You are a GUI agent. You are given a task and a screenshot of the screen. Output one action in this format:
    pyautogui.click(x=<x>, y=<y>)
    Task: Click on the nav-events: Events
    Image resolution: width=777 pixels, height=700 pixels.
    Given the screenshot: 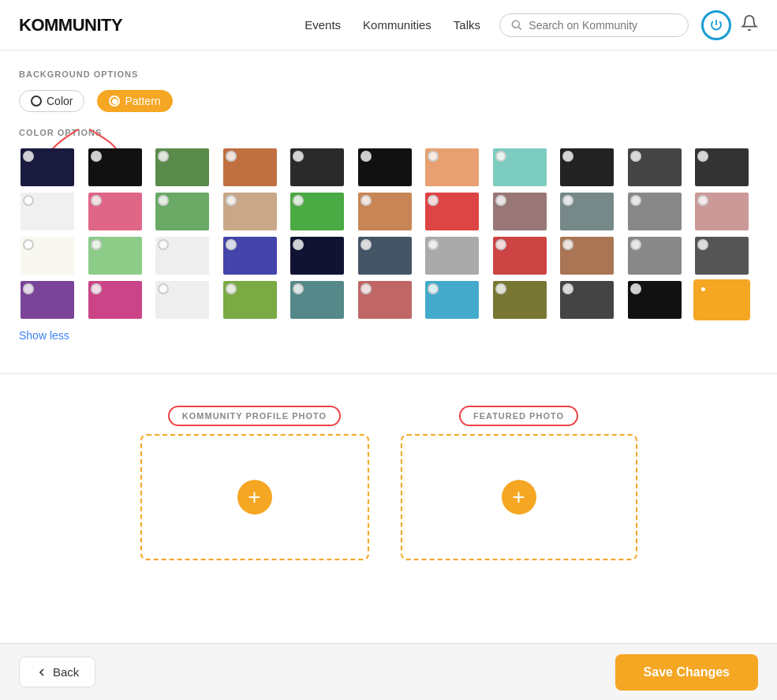 What is the action you would take?
    pyautogui.click(x=323, y=25)
    